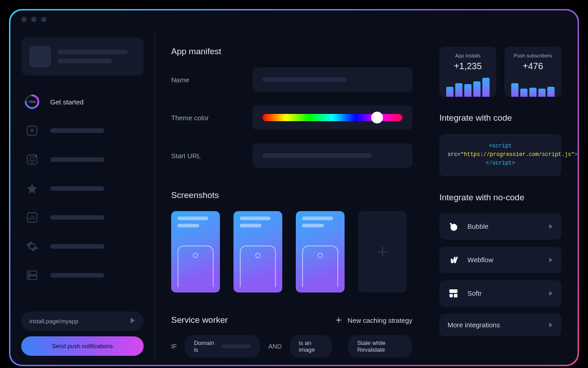 This screenshot has width=588, height=368. Describe the element at coordinates (500, 325) in the screenshot. I see `integration-more: More integrations` at that location.